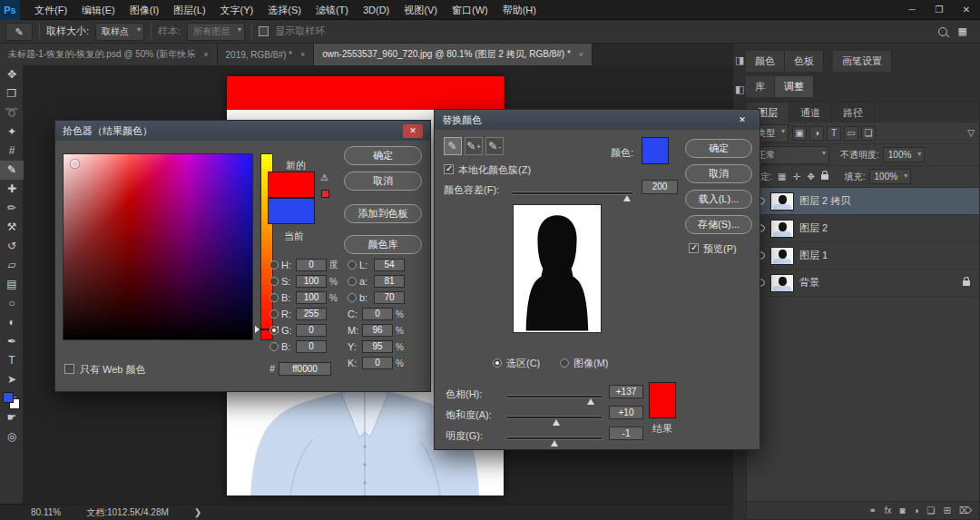 This screenshot has height=520, width=980. Describe the element at coordinates (12, 151) in the screenshot. I see `crop-tool: #` at that location.